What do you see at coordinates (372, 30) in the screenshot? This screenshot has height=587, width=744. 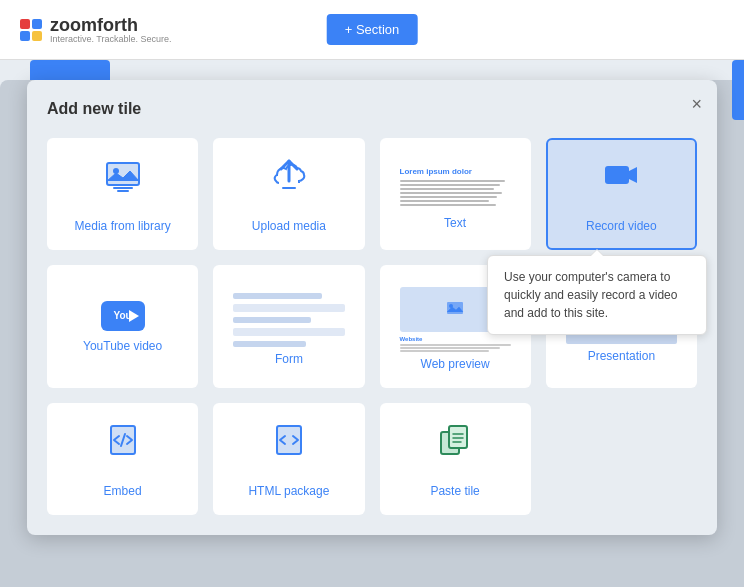 I see `top-bar: zoomforth Interactive. Trackable. Secure…` at bounding box center [372, 30].